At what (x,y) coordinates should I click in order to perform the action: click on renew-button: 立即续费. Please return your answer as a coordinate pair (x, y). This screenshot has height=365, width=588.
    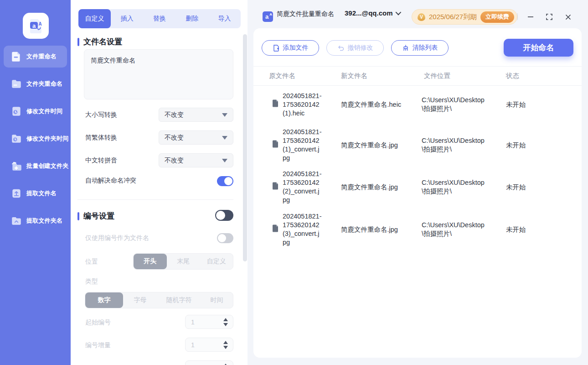
    Looking at the image, I should click on (497, 17).